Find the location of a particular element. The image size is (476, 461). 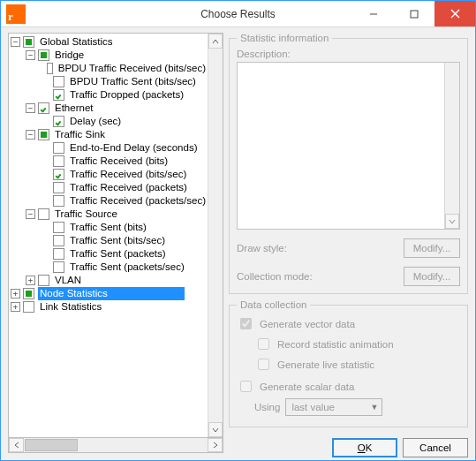

using-label: Using is located at coordinates (267, 407).